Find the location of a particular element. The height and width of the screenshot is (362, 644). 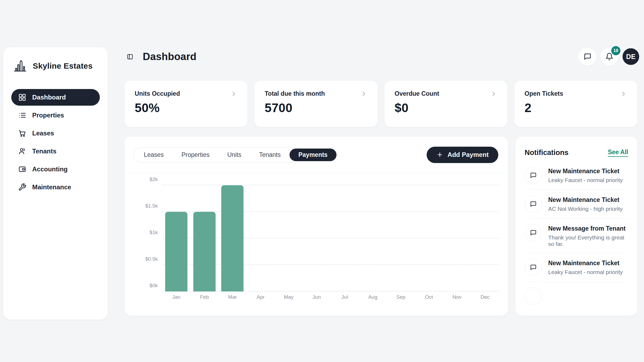

chart-x-tick-label: Aug is located at coordinates (373, 297).